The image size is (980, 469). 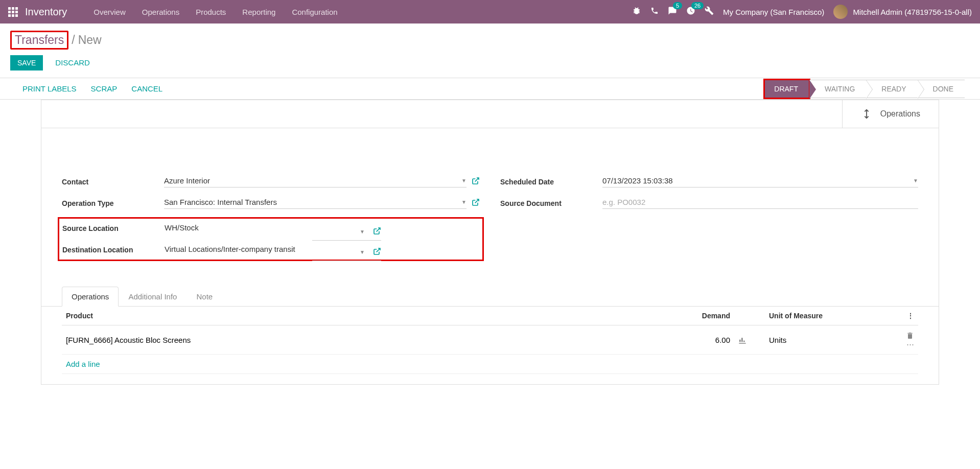 What do you see at coordinates (637, 12) in the screenshot?
I see `bug-icon` at bounding box center [637, 12].